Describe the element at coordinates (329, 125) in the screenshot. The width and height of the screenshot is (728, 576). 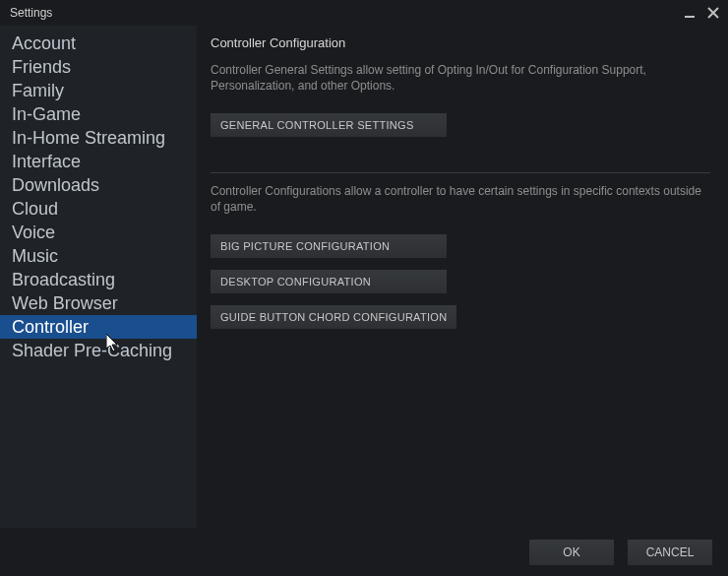
I see `general-controller-settings-button: GENERAL CONTROLLER SETTINGS` at that location.